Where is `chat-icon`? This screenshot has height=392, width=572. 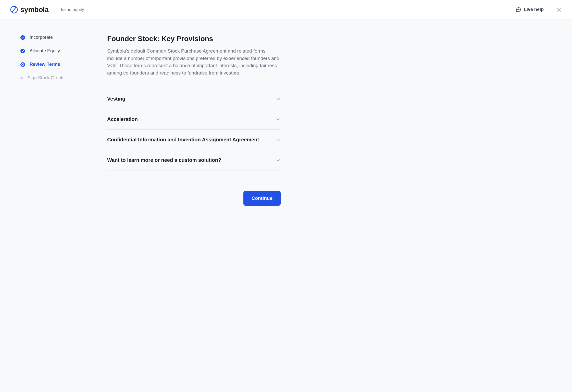 chat-icon is located at coordinates (518, 10).